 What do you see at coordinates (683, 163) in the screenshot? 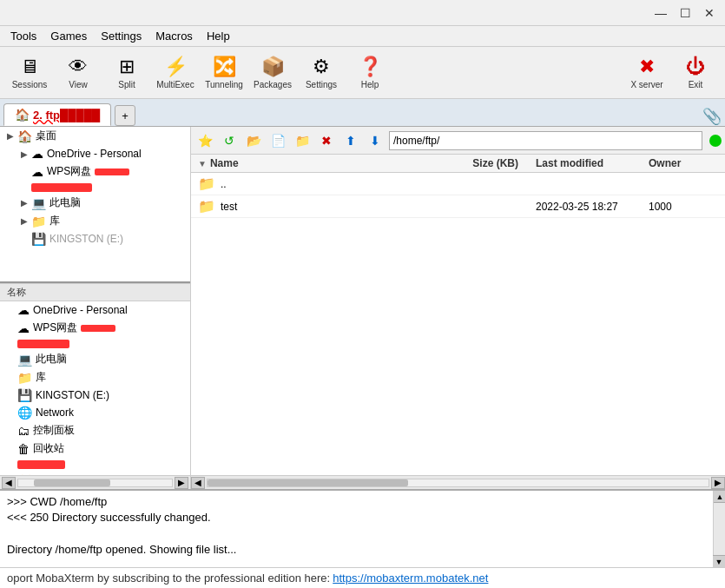
I see `header-owner: Owner` at bounding box center [683, 163].